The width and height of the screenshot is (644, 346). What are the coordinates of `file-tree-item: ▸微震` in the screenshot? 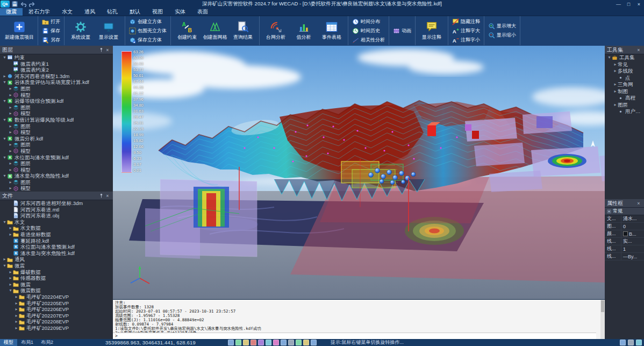 It's located at (56, 285).